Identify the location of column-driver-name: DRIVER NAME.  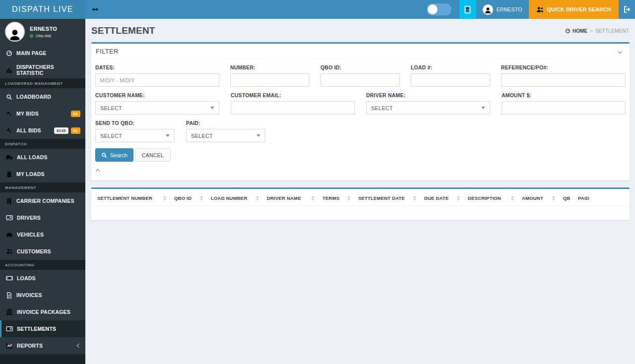
(295, 198).